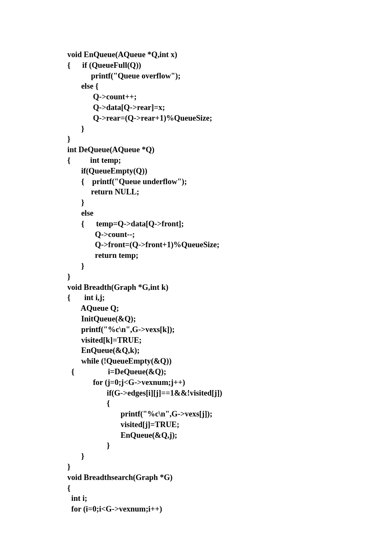  What do you see at coordinates (195, 150) in the screenshot?
I see `code-line: int DeQueue(AQueue *Q)` at bounding box center [195, 150].